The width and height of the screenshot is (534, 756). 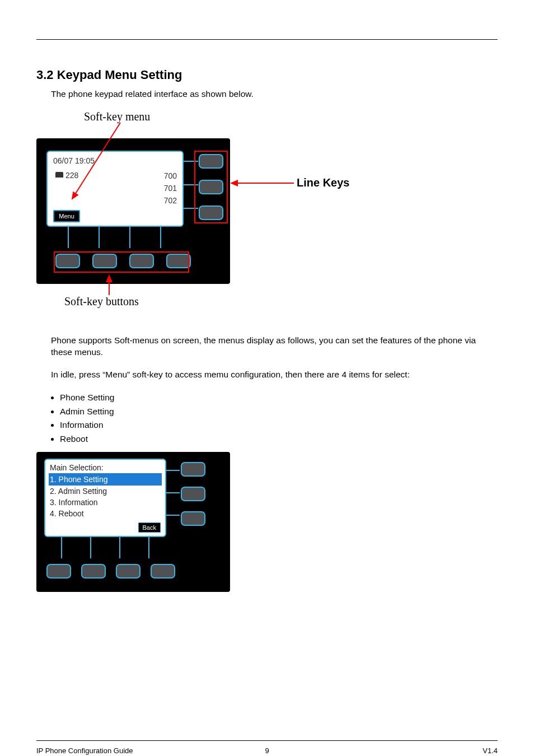 I want to click on phone-screen: 06/07 19:05 228 Menu 700 701 702, so click(x=115, y=189).